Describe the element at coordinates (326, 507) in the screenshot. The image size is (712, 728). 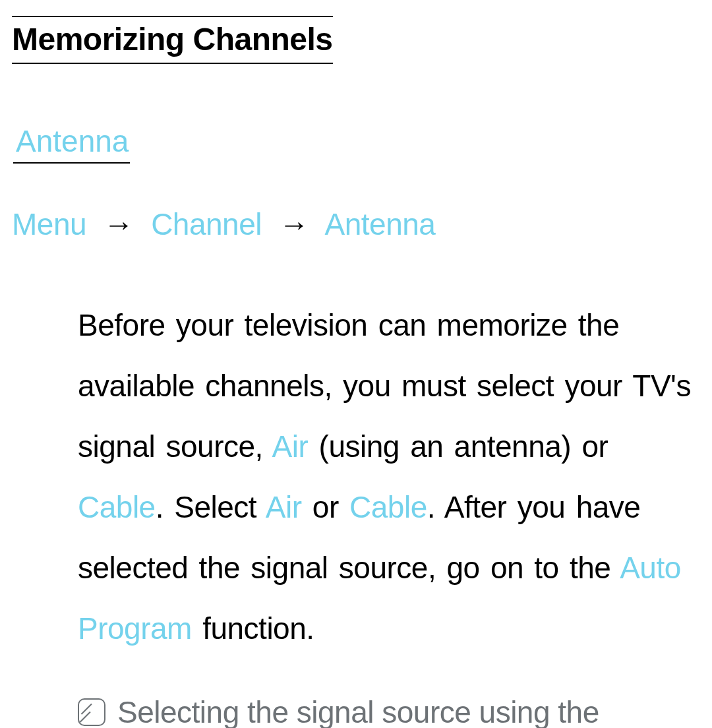
I see `body-text: or` at that location.